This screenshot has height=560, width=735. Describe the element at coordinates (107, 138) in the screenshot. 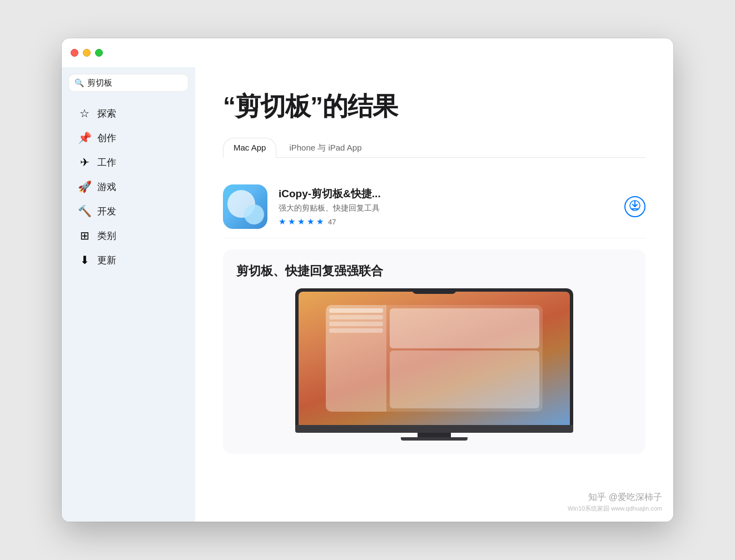

I see `sidebar-label-create: 创作` at that location.